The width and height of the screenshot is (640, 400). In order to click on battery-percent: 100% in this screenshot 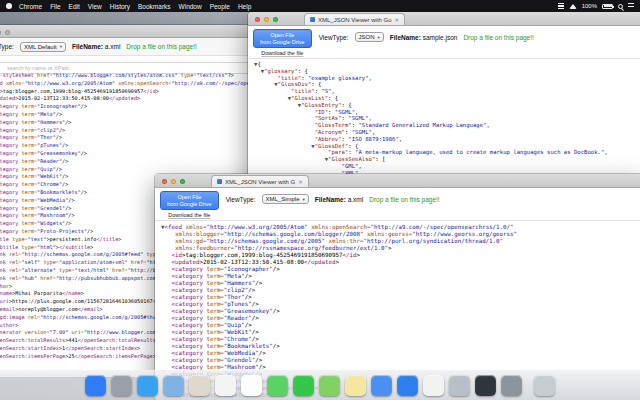, I will do `click(590, 6)`.